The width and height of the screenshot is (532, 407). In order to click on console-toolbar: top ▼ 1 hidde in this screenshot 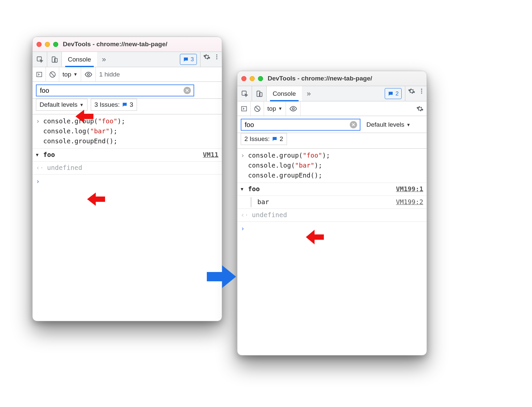, I will do `click(127, 74)`.